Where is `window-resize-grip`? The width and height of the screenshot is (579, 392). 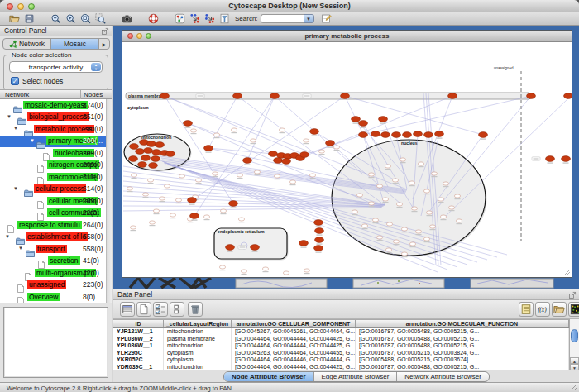
window-resize-grip is located at coordinates (567, 273).